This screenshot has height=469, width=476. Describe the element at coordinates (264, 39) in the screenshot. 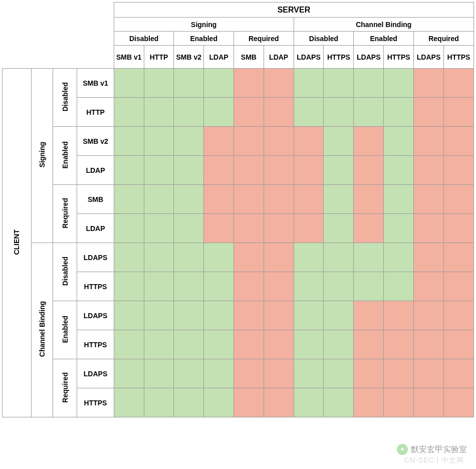

I see `server-state: Required` at that location.